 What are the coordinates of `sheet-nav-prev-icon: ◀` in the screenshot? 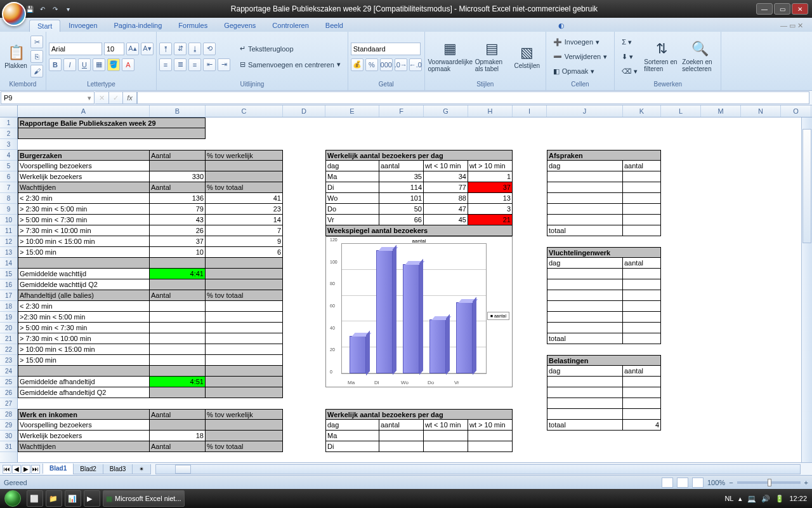 It's located at (16, 469).